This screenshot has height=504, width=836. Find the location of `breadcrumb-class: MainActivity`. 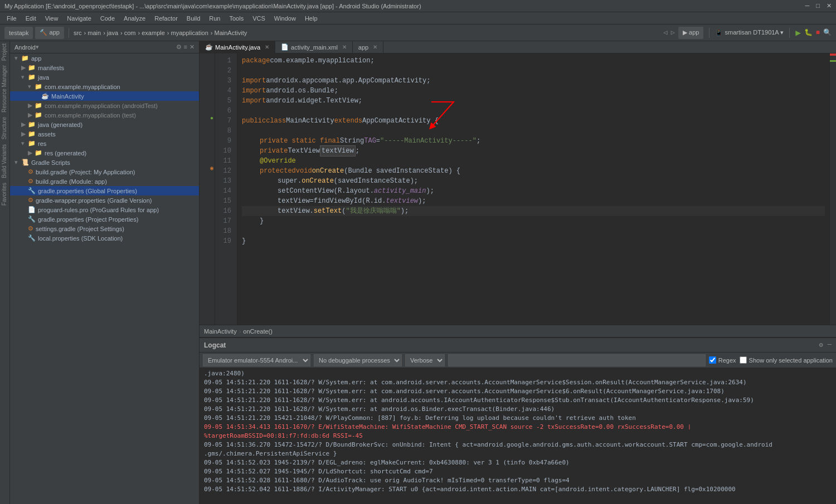

breadcrumb-class: MainActivity is located at coordinates (221, 331).